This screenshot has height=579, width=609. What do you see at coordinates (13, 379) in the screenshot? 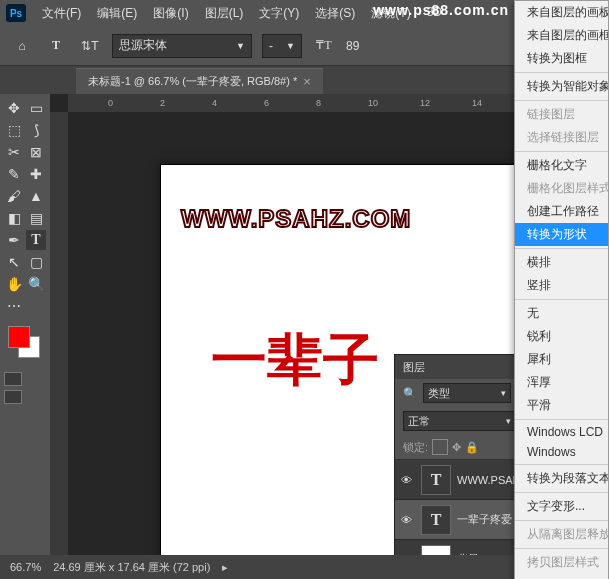
I see `quickmask-icon` at bounding box center [13, 379].